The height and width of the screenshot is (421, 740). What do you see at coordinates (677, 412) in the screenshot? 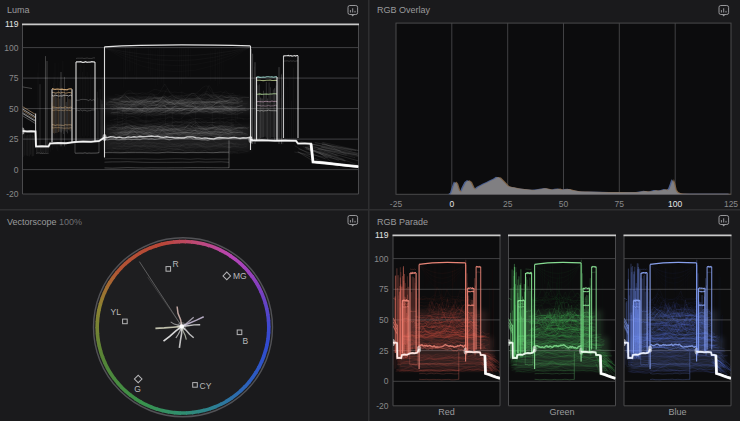
I see `svg-text: Blue` at bounding box center [677, 412].